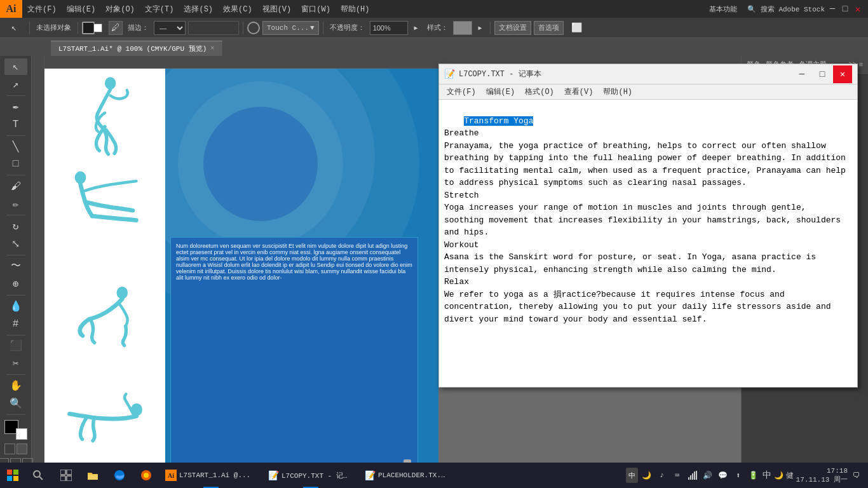 This screenshot has width=868, height=488. Describe the element at coordinates (16, 346) in the screenshot. I see `gradient-tool: ⬛` at that location.